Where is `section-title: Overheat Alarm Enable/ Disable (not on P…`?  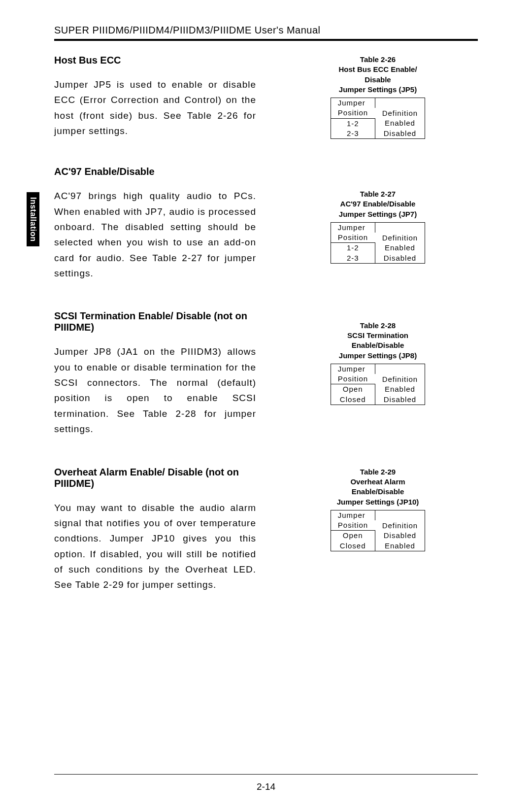 section-title: Overheat Alarm Enable/ Disable (not on P… is located at coordinates (155, 478).